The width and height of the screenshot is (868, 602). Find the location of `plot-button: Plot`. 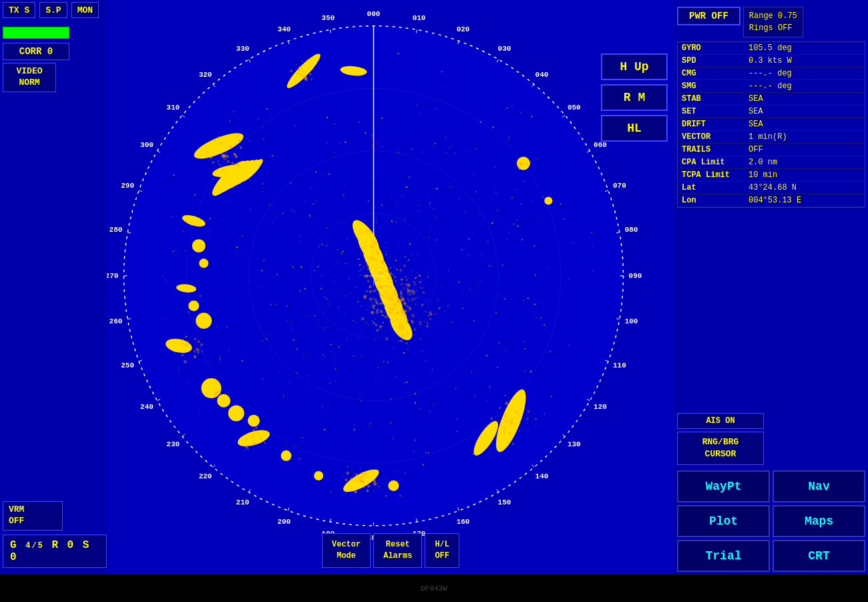

plot-button: Plot is located at coordinates (724, 521).